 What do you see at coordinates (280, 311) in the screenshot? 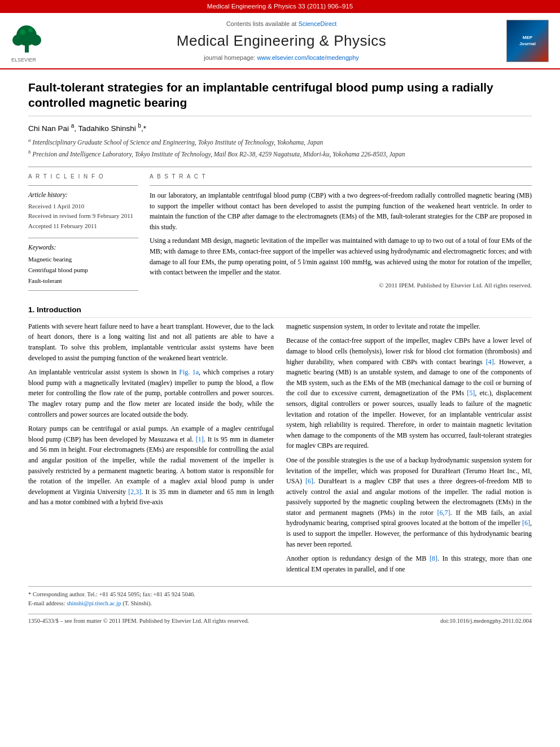
I see `section-heading-1: 1. Introduction` at bounding box center [280, 311].